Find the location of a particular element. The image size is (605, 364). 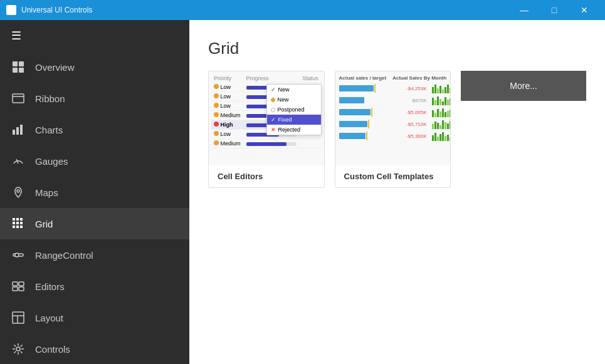

cct-row-2: $876K is located at coordinates (393, 100).